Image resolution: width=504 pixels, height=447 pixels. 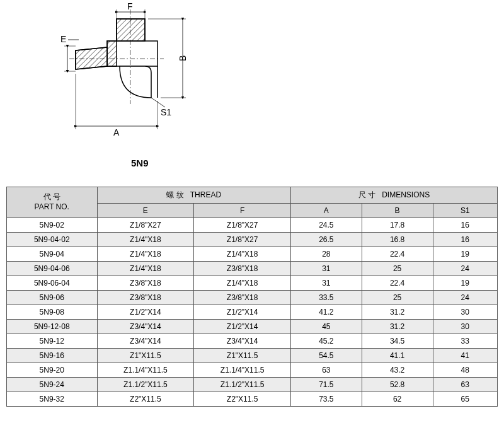 I want to click on cell-b: 34.5, so click(x=397, y=342).